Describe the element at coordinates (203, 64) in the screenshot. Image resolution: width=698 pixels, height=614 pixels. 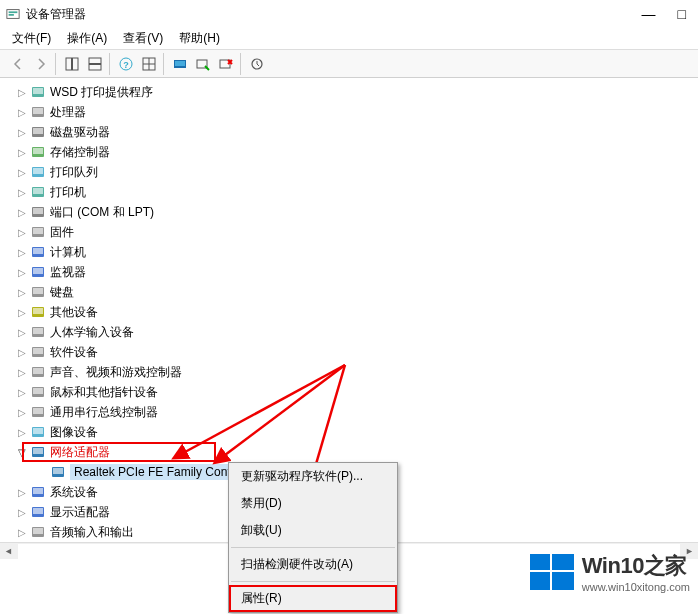
I see `hw-scan-icon` at that location.